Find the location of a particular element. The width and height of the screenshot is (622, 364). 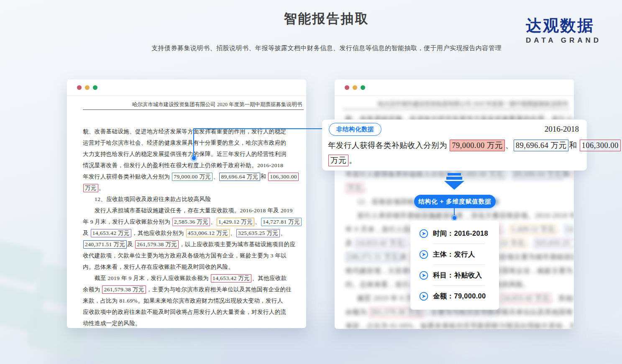

doc-text: 来款，占比为 81.69%。如果未来哈尔滨市政府财力情况出现较大变动，发行人 is located at coordinates (460, 326).